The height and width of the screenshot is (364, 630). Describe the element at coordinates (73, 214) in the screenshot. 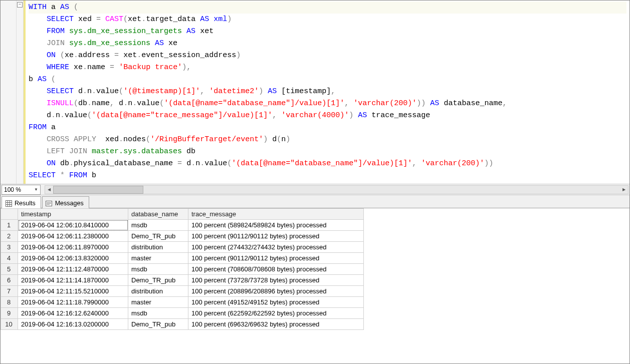

I see `col-header-timestamp: timestamp` at that location.